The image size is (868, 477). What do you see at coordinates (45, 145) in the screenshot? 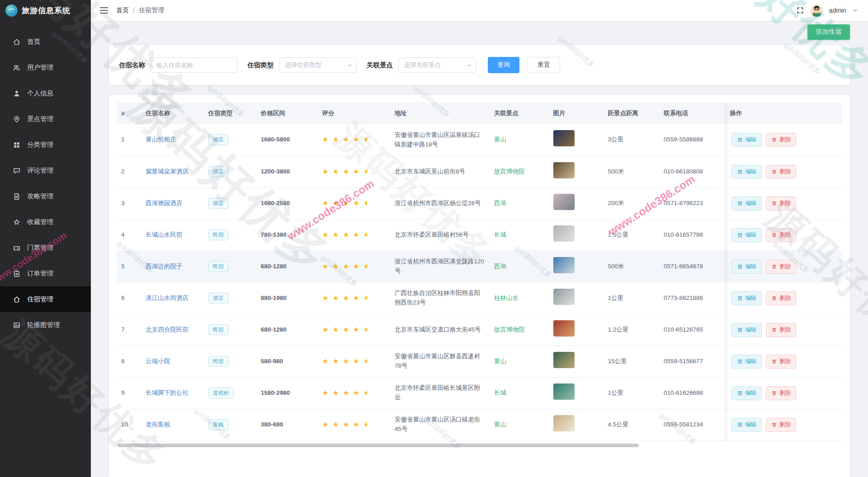
I see `sidebar-item-grid: 分类管理` at bounding box center [45, 145].